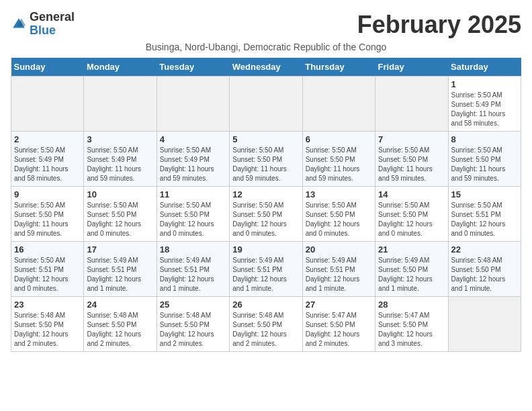 This screenshot has width=532, height=411. What do you see at coordinates (339, 250) in the screenshot?
I see `day-number: 20` at bounding box center [339, 250].